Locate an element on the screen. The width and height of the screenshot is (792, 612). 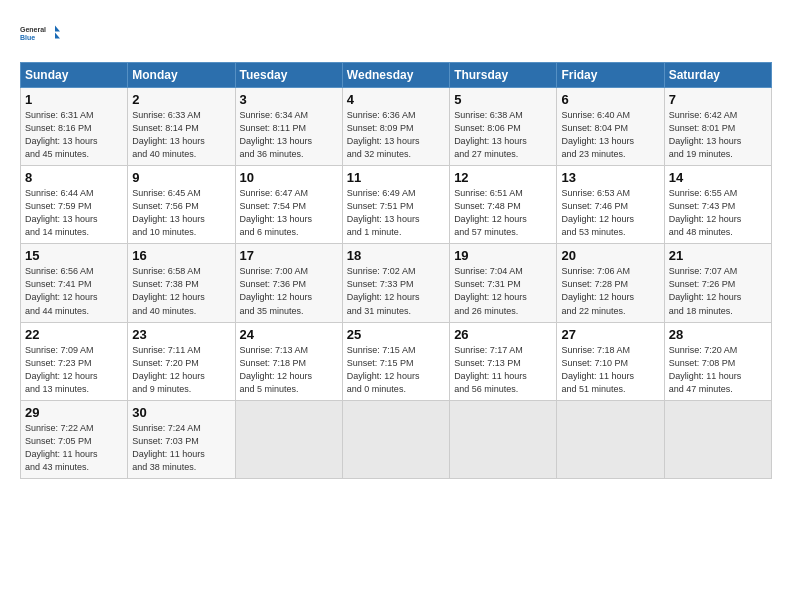
day-number: 8 is located at coordinates (74, 178).